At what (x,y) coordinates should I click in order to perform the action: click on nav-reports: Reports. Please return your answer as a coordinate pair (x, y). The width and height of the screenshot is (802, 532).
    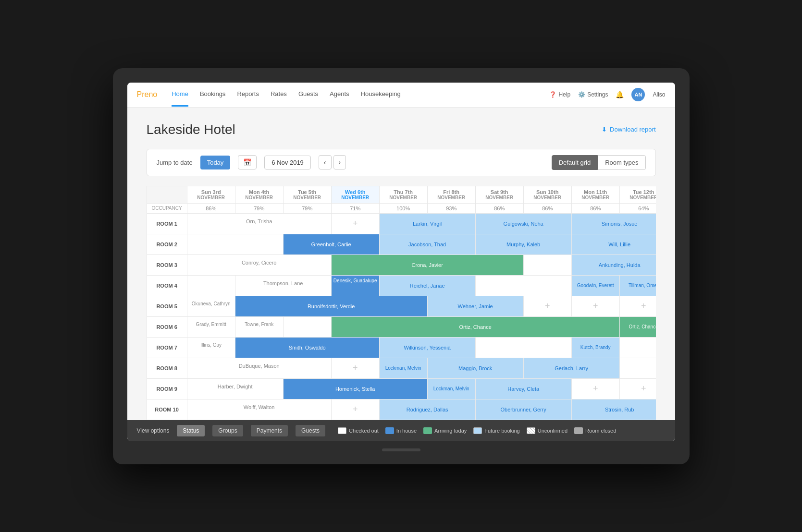
    Looking at the image, I should click on (248, 95).